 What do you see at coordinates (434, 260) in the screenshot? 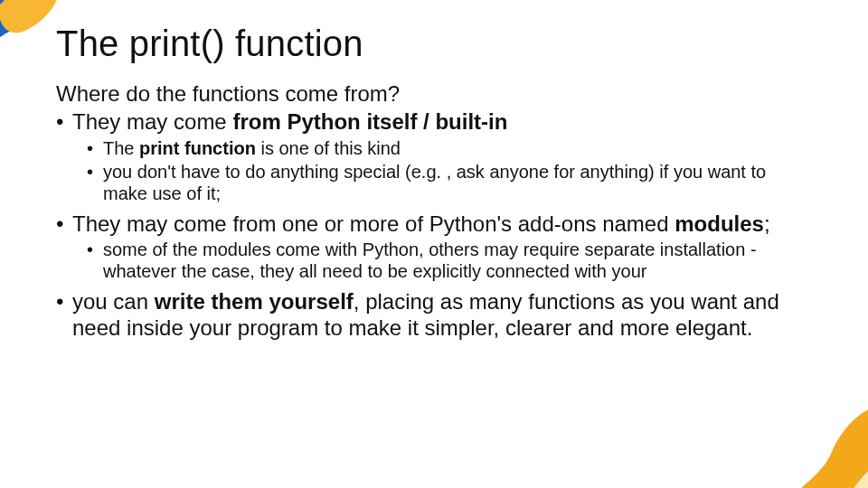
I see `sub-bullet-list: some of the modules come with Python, ot…` at bounding box center [434, 260].